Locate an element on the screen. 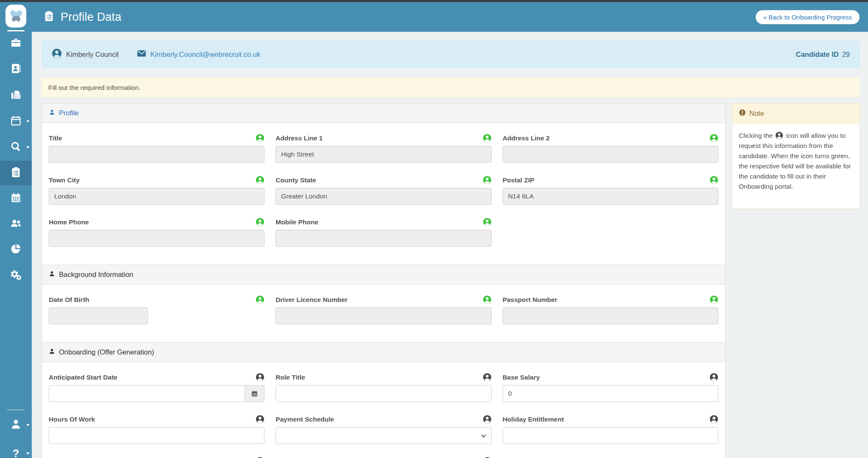 The width and height of the screenshot is (868, 458). sidebar-item-clipboard is located at coordinates (16, 173).